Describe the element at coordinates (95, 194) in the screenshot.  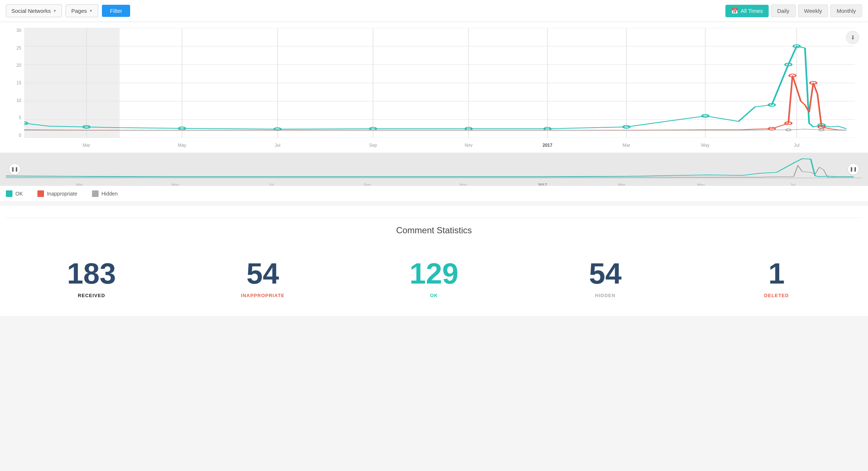
I see `legend-hidden-color` at that location.